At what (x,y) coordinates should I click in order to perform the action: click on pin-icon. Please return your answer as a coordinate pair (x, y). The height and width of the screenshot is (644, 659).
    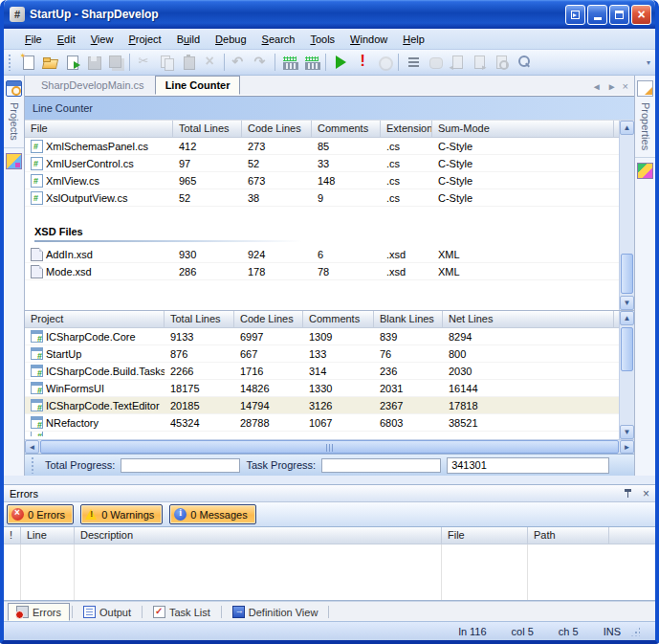
    Looking at the image, I should click on (628, 494).